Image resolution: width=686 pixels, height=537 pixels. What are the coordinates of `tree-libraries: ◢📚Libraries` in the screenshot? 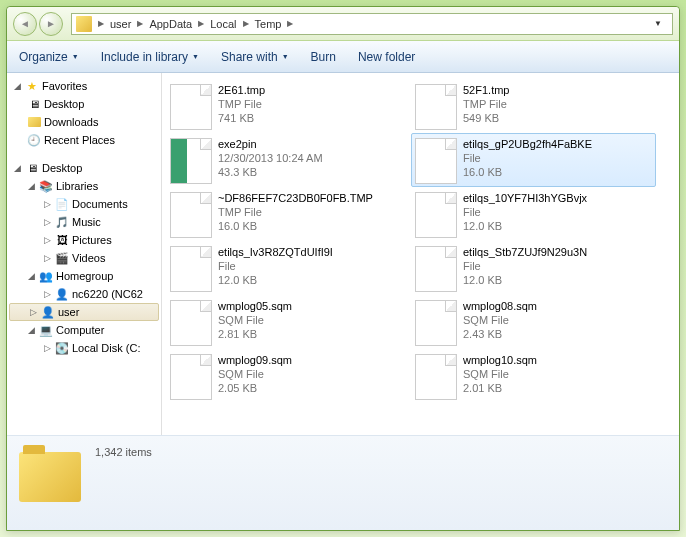 It's located at (84, 186).